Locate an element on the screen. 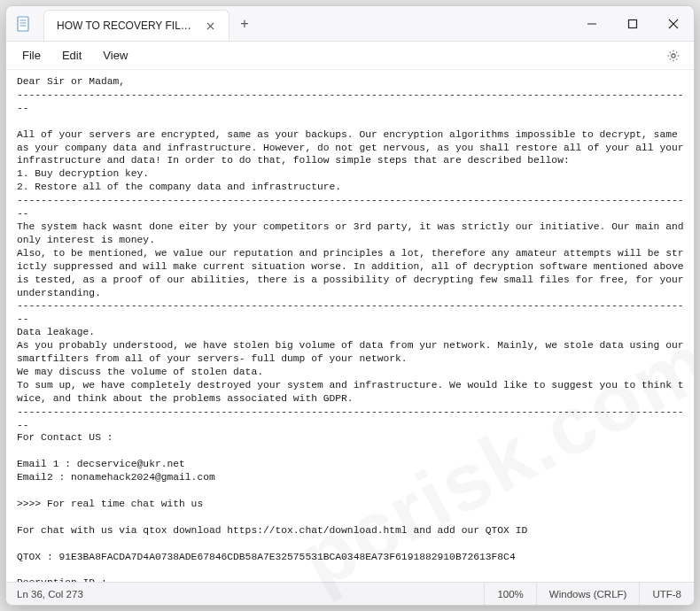 The height and width of the screenshot is (611, 700). menu-view: View is located at coordinates (115, 55).